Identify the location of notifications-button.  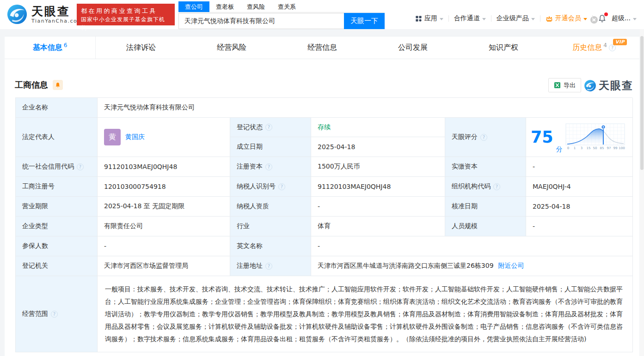
(602, 18).